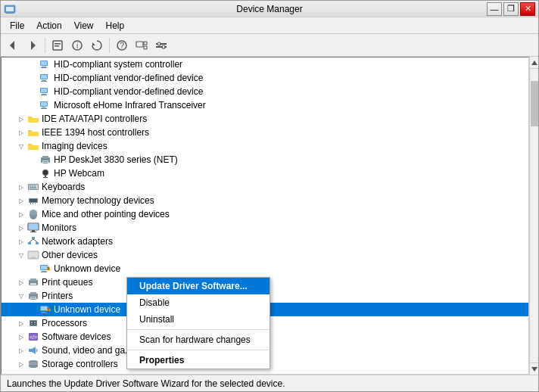  What do you see at coordinates (98, 201) in the screenshot?
I see `tree-label: Memory technology devices` at bounding box center [98, 201].